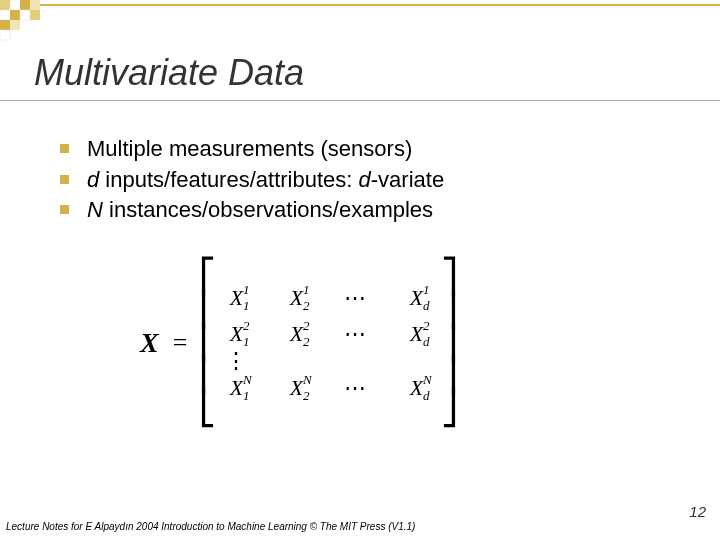  What do you see at coordinates (95, 210) in the screenshot?
I see `var-N: N` at bounding box center [95, 210].